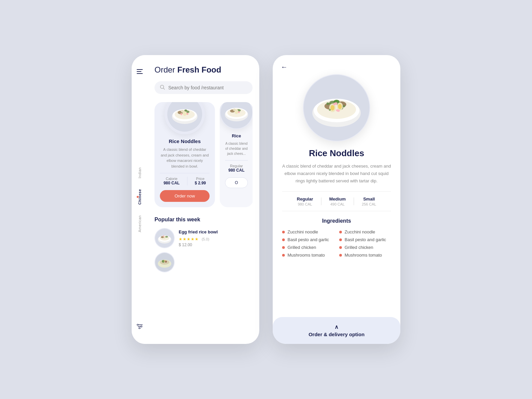  I want to click on popular-list: Egg fried rice bowl ★★★★★ (5.0) $ 12.00, so click(204, 250).